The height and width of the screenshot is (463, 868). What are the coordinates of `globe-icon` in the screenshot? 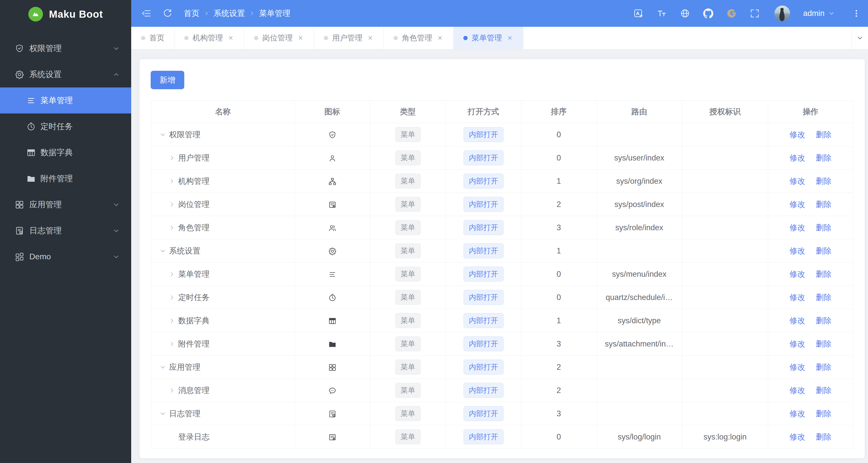 It's located at (685, 13).